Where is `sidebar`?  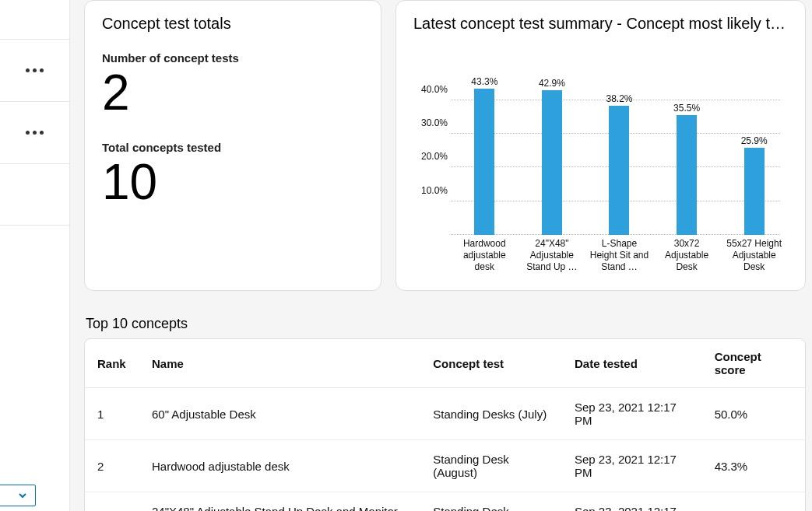
sidebar is located at coordinates (35, 255).